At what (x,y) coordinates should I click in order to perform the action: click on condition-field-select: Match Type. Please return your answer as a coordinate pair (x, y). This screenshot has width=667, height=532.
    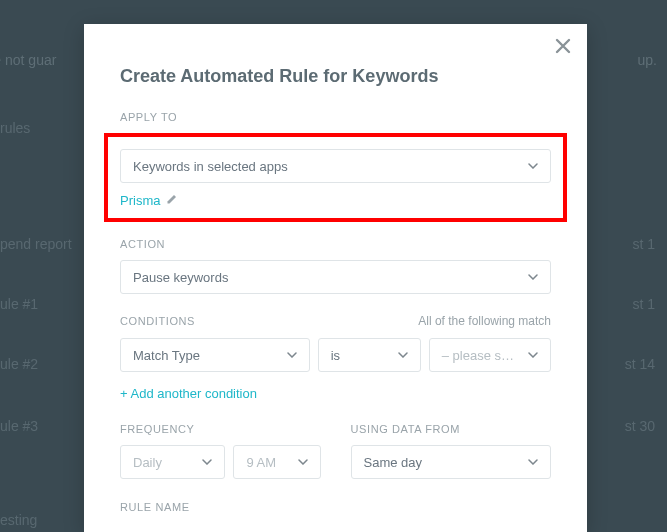
    Looking at the image, I should click on (215, 355).